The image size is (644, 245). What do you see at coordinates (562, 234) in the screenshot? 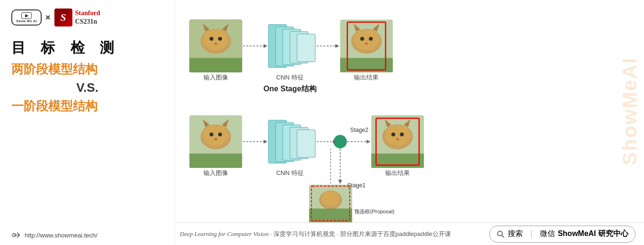
I see `search-box: 搜索 ｜ 微信 ShowMeAI 研究中心` at bounding box center [562, 234].